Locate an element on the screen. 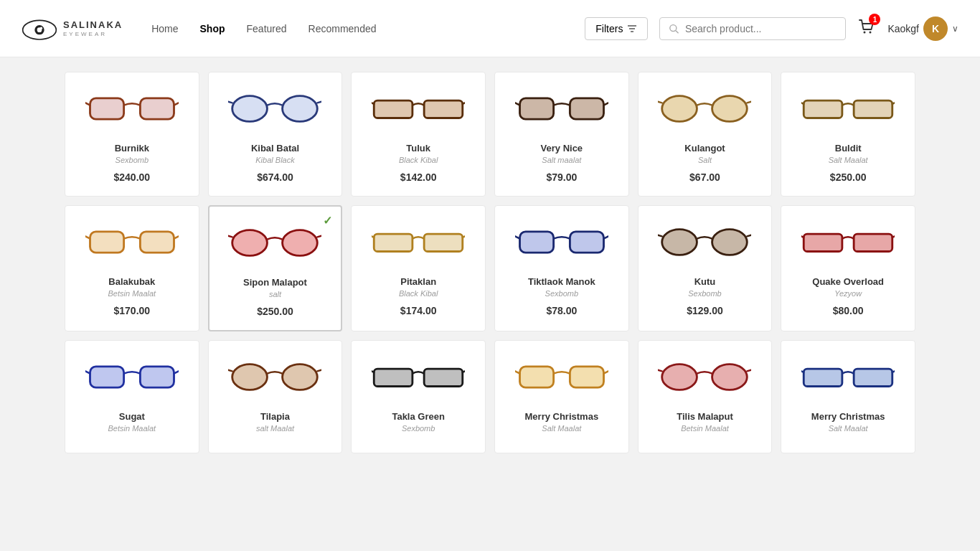  product-card: Sugat Betsin Maalat is located at coordinates (132, 397).